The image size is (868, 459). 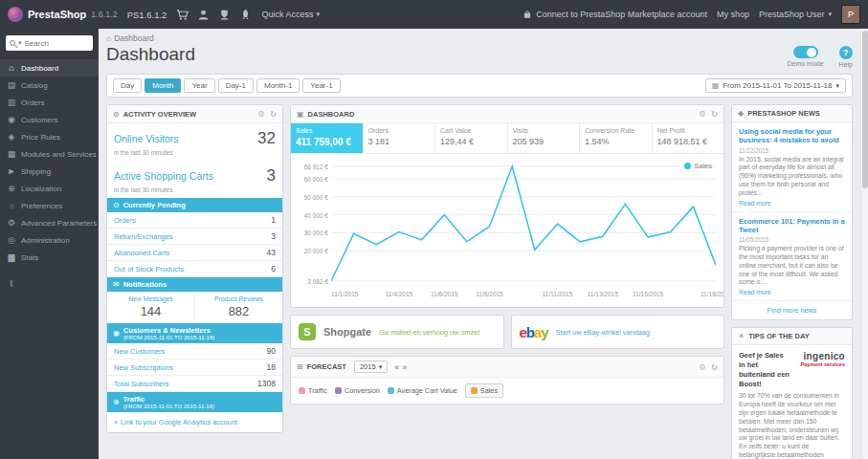 What do you see at coordinates (400, 138) in the screenshot?
I see `kpi-orders: Orders3 181` at bounding box center [400, 138].